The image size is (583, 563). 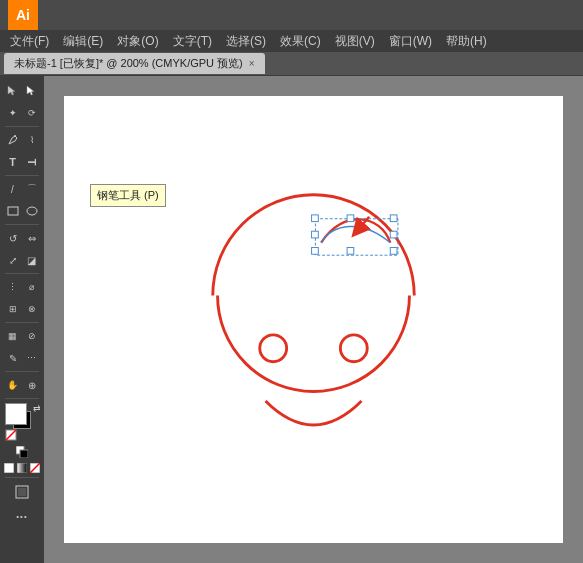 What do you see at coordinates (32, 91) in the screenshot?
I see `direct-selection-tool` at bounding box center [32, 91].